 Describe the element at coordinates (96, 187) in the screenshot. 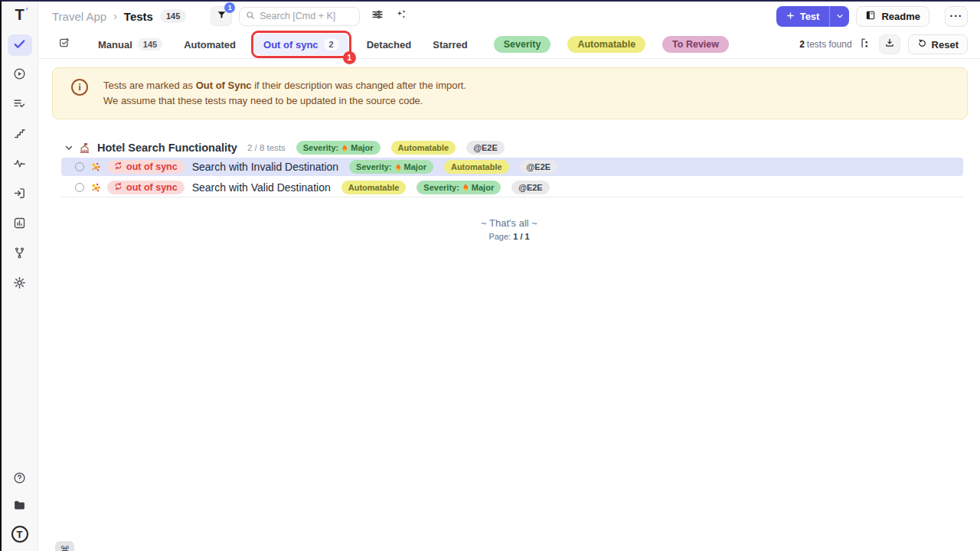

I see `burst-emoji-icon` at that location.